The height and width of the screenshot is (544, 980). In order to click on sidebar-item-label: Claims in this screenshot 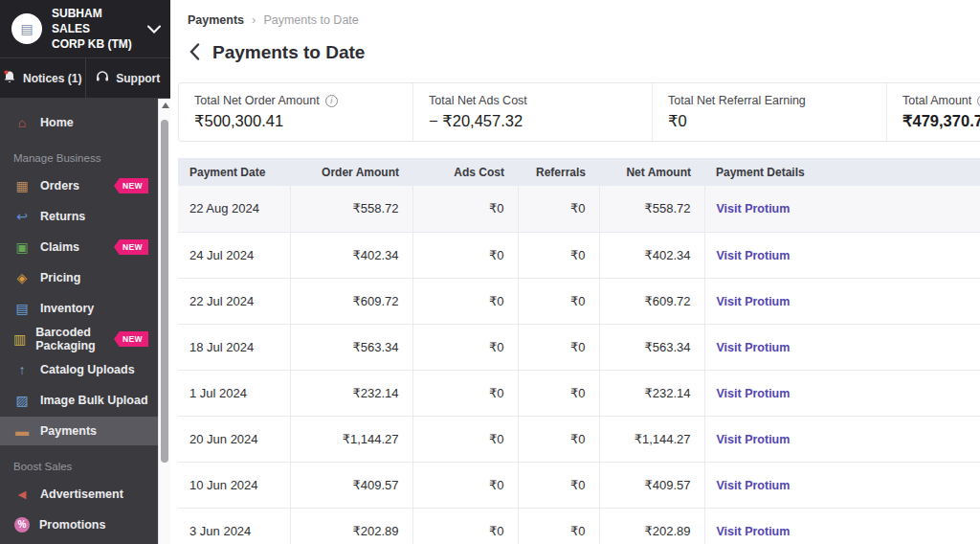, I will do `click(59, 247)`.